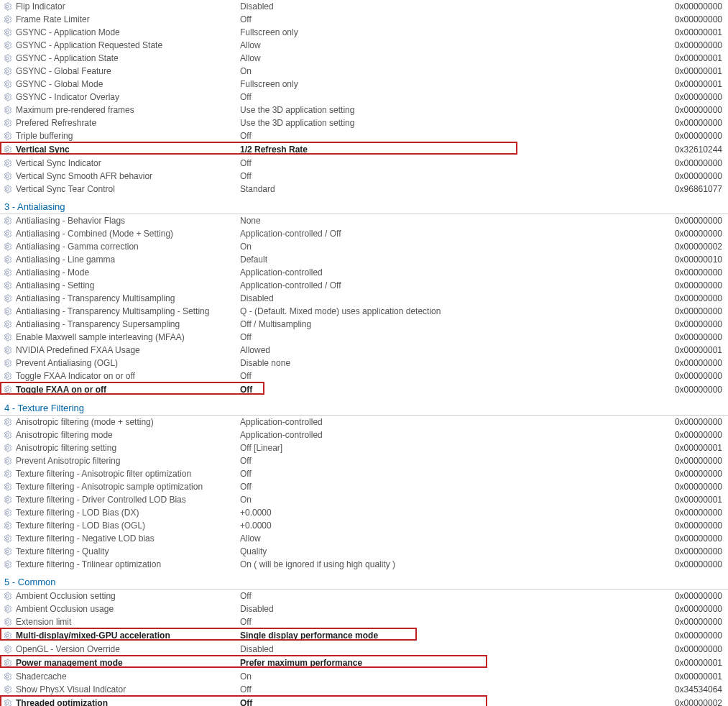 This screenshot has height=706, width=728. What do you see at coordinates (364, 136) in the screenshot?
I see `setting-row: Triple bufferingOff0x00000000` at bounding box center [364, 136].